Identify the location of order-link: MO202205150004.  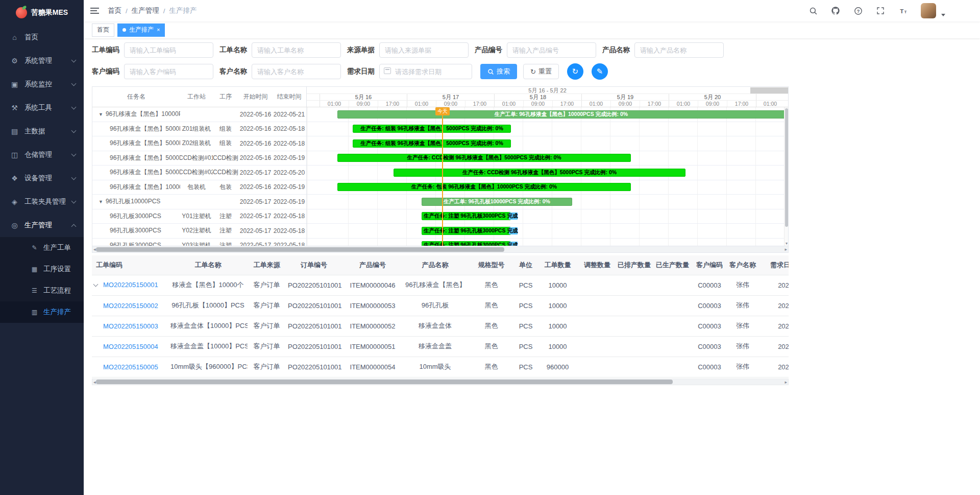
(131, 346).